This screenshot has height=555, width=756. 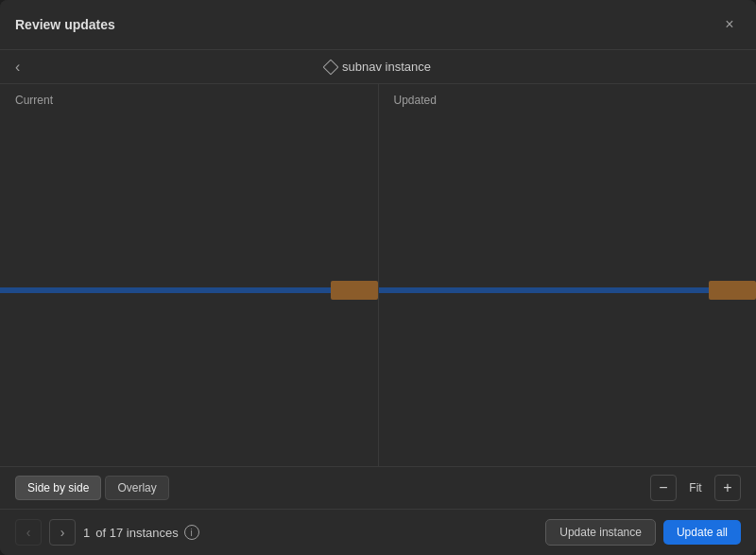 I want to click on update-instance-button: Update instance, so click(x=601, y=532).